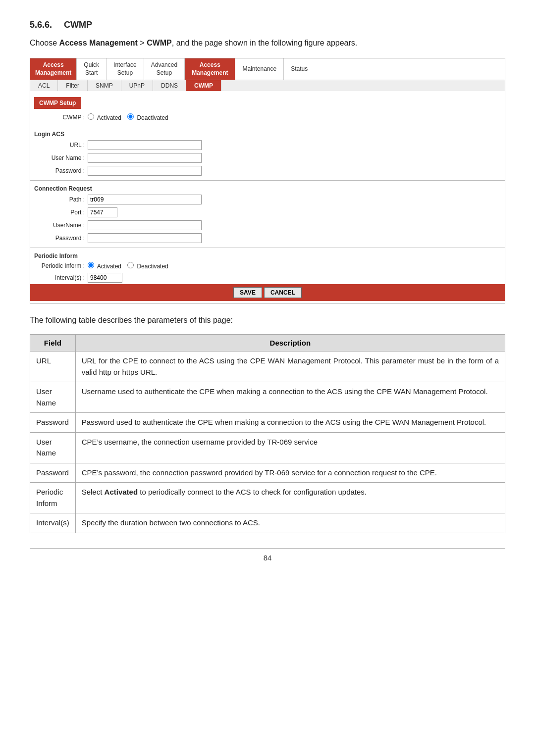 This screenshot has height=756, width=535. Describe the element at coordinates (268, 423) in the screenshot. I see `table-row: Password Password used to authenticate t…` at that location.